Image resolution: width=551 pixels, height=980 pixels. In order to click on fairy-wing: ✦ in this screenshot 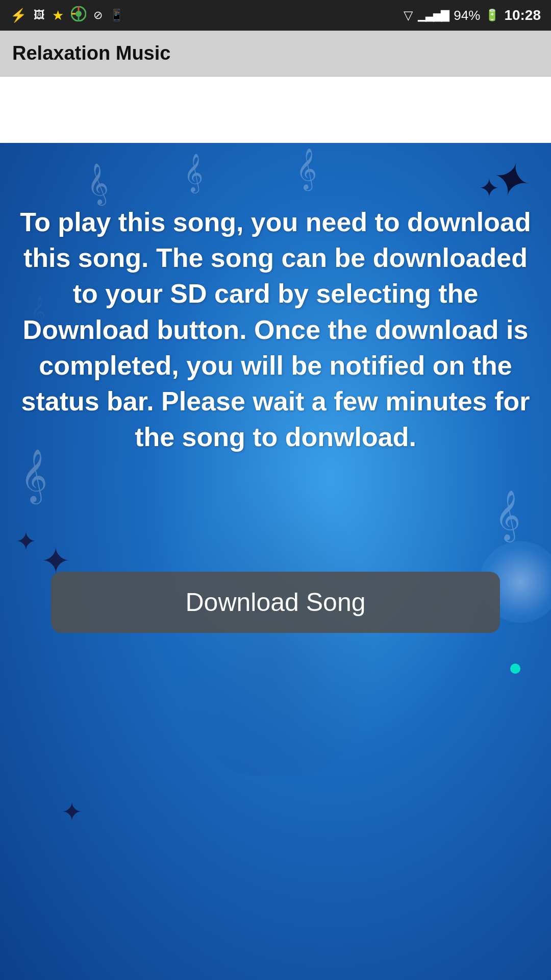, I will do `click(489, 188)`.